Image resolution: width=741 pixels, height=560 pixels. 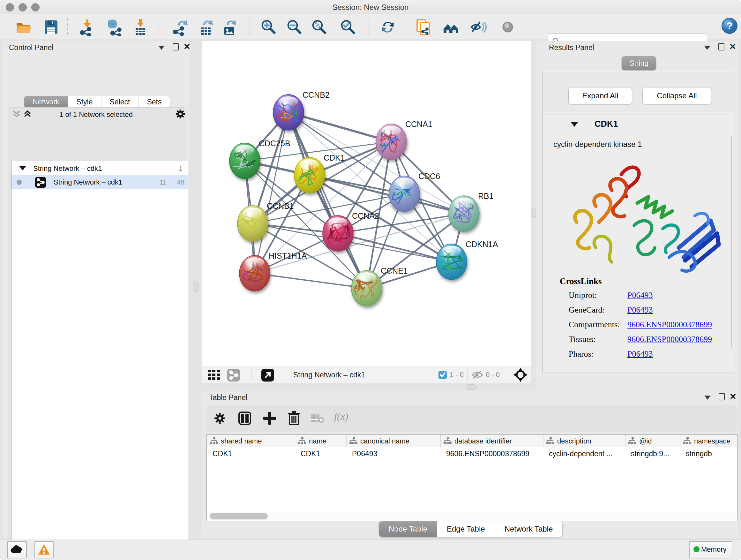 What do you see at coordinates (220, 418) in the screenshot?
I see `table-settings-gear-icon` at bounding box center [220, 418].